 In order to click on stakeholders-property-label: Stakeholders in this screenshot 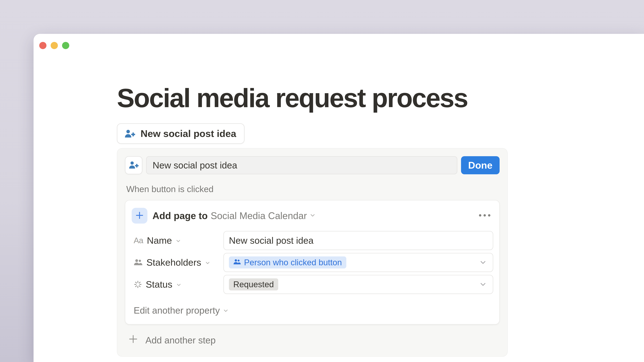, I will do `click(178, 262)`.